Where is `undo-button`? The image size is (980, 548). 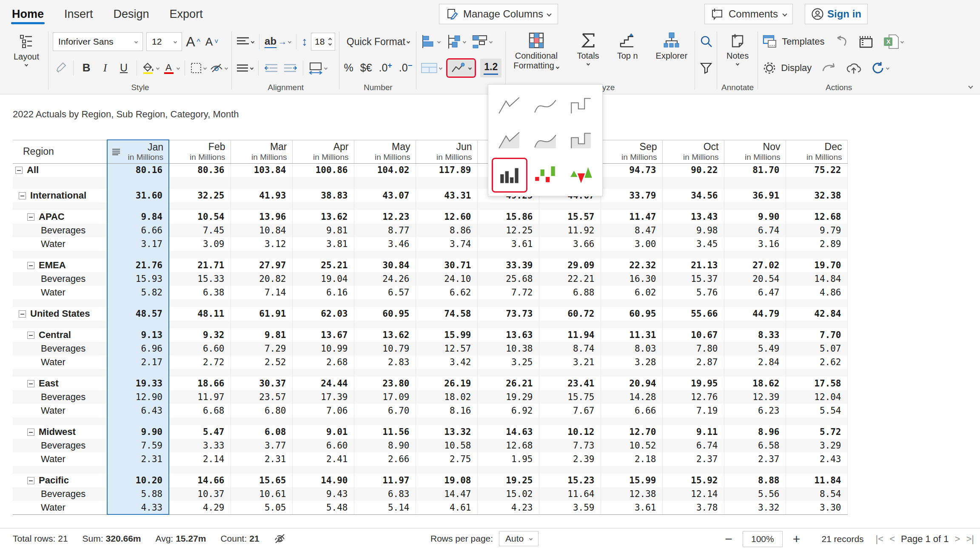
undo-button is located at coordinates (841, 42).